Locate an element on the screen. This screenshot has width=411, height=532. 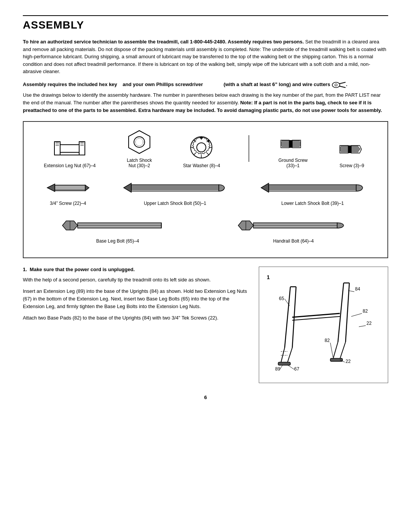
step-1-para-1: With the help of a second person, carefu… is located at coordinates (136, 280).